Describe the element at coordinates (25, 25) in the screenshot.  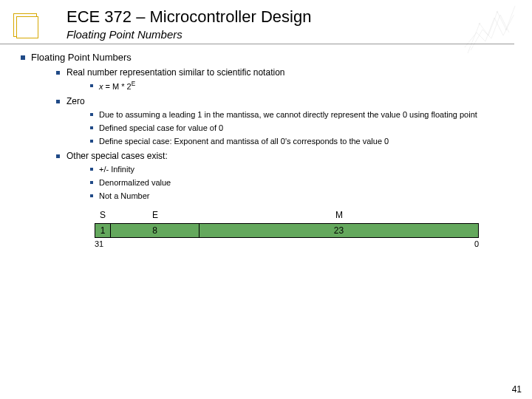
I see `corner-decoration` at that location.